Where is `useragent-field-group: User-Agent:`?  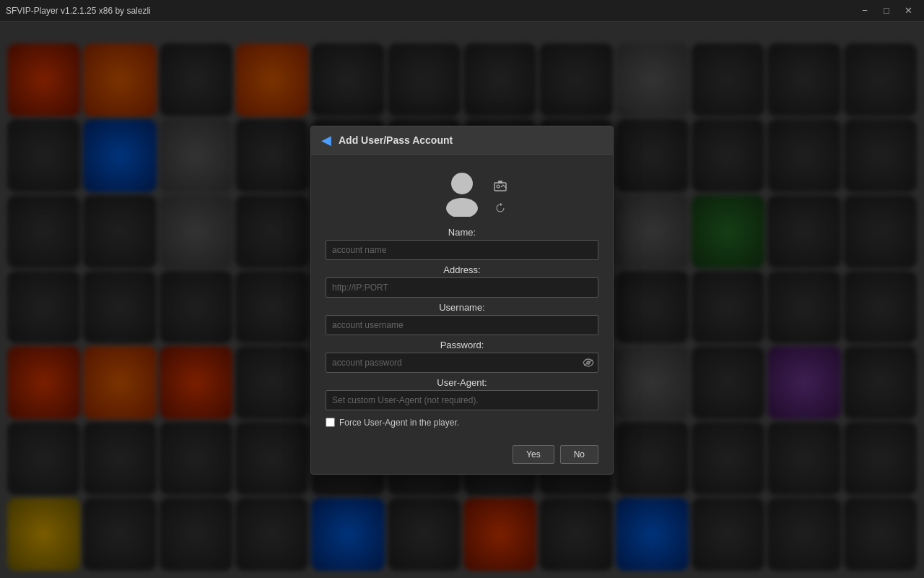
useragent-field-group: User-Agent: is located at coordinates (462, 394).